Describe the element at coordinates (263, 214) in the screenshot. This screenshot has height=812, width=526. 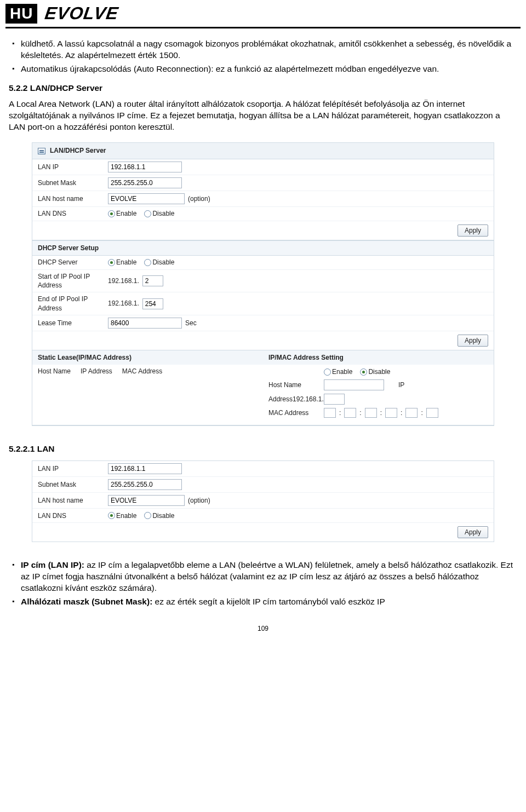
I see `lan-dns-row: LAN DNS Enable Disable` at that location.